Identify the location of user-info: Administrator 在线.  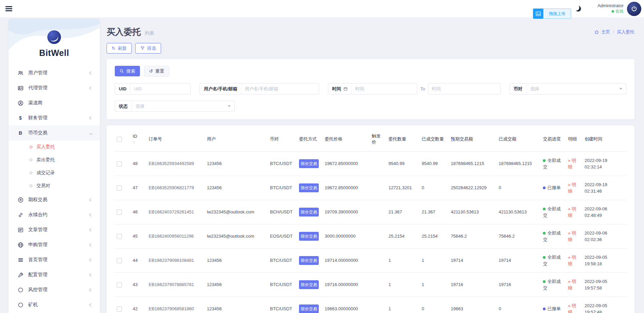
(610, 9).